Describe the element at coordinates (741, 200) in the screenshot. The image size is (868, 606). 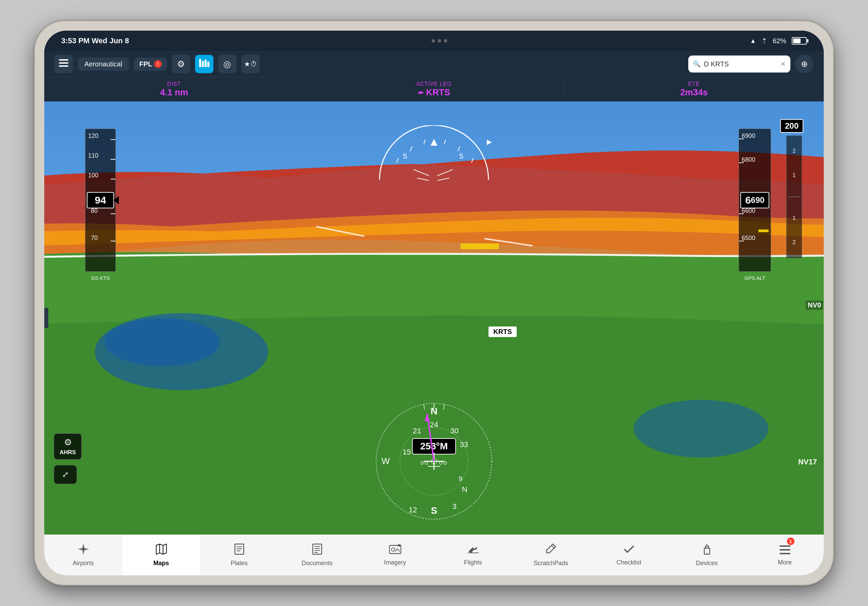
I see `alt-arrow` at that location.